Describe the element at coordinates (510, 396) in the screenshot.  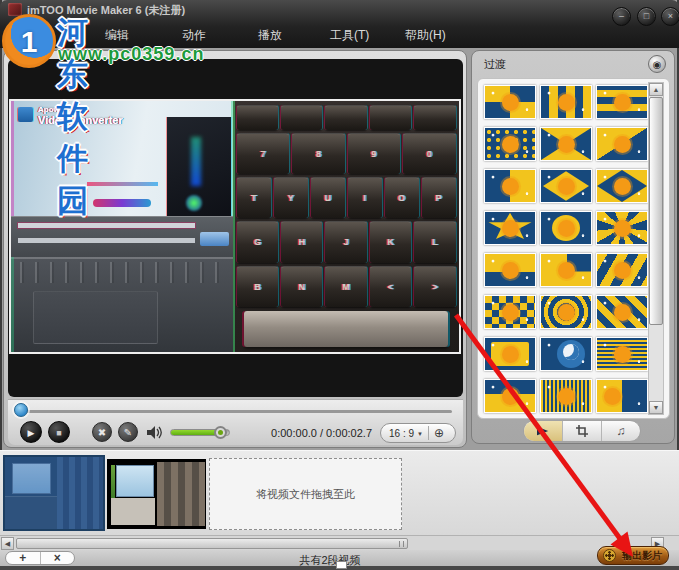
I see `transition-thumbnail-wave` at that location.